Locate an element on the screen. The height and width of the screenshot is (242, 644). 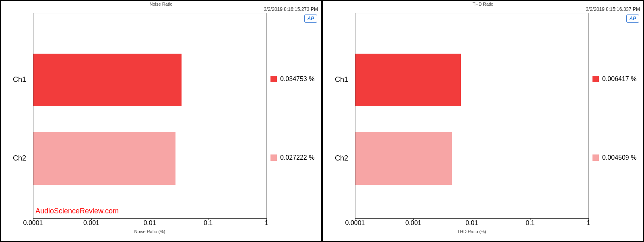
legend-entry-ch1: 0.034753 % is located at coordinates (295, 79).